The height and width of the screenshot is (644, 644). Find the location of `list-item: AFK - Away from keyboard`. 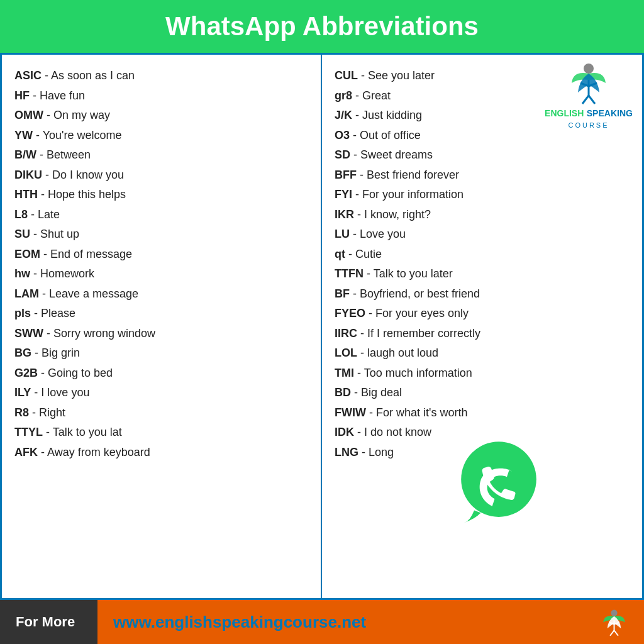

list-item: AFK - Away from keyboard is located at coordinates (161, 453).